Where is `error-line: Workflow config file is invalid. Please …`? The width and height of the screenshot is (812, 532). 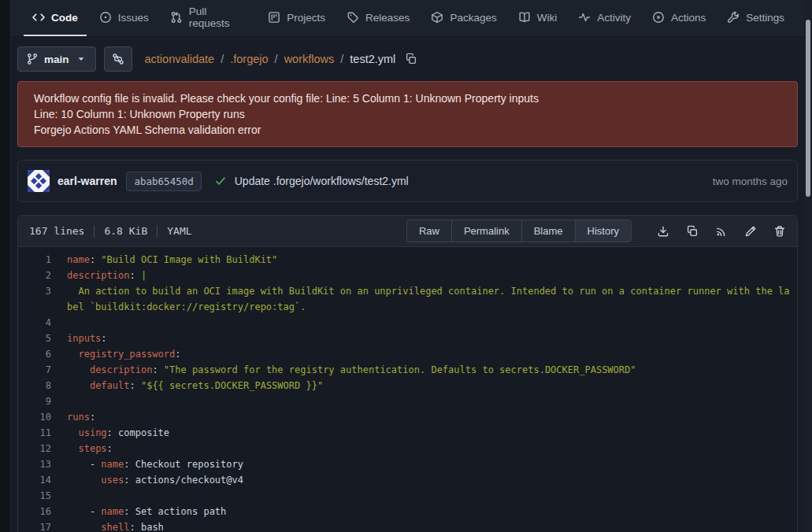 error-line: Workflow config file is invalid. Please … is located at coordinates (408, 98).